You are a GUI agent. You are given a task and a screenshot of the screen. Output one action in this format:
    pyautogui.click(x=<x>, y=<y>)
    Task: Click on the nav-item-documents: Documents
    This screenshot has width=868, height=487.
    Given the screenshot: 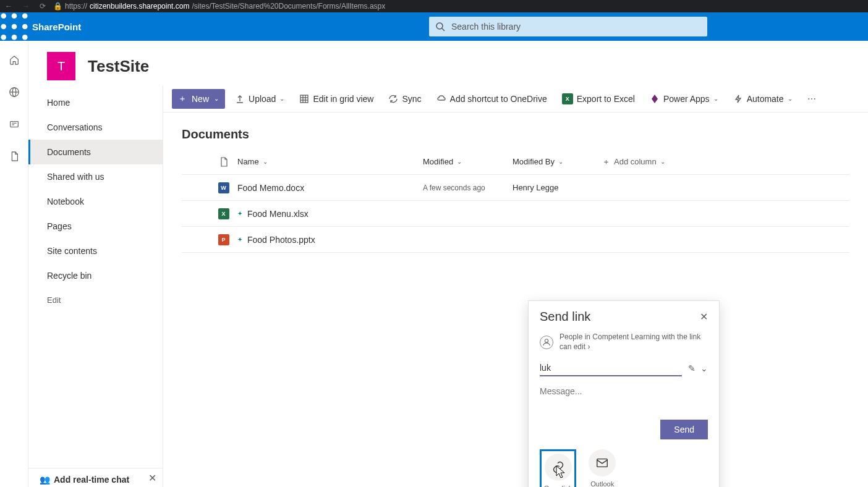 What is the action you would take?
    pyautogui.click(x=95, y=152)
    